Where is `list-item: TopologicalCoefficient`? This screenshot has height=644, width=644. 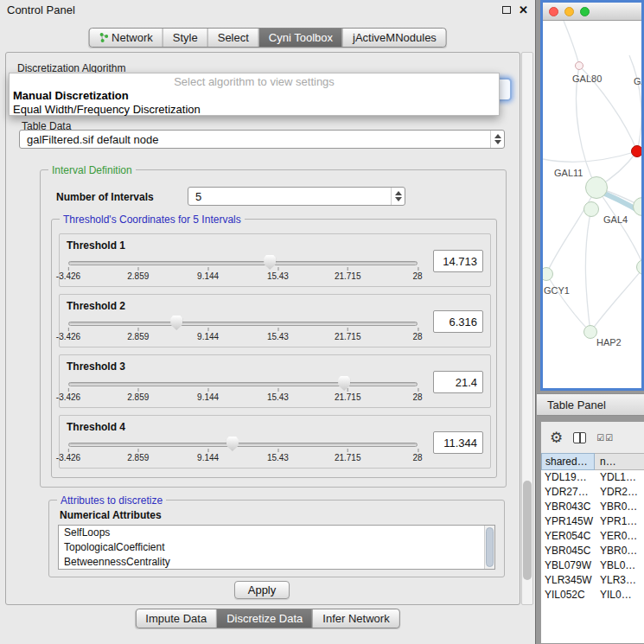
list-item: TopologicalCoefficient is located at coordinates (277, 548).